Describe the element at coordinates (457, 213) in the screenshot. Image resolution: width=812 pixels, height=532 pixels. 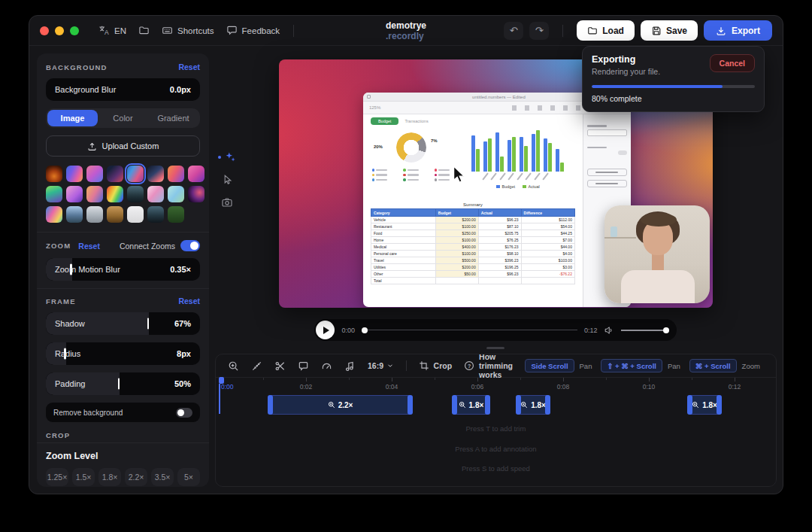
I see `table-header-cell: Budget` at that location.